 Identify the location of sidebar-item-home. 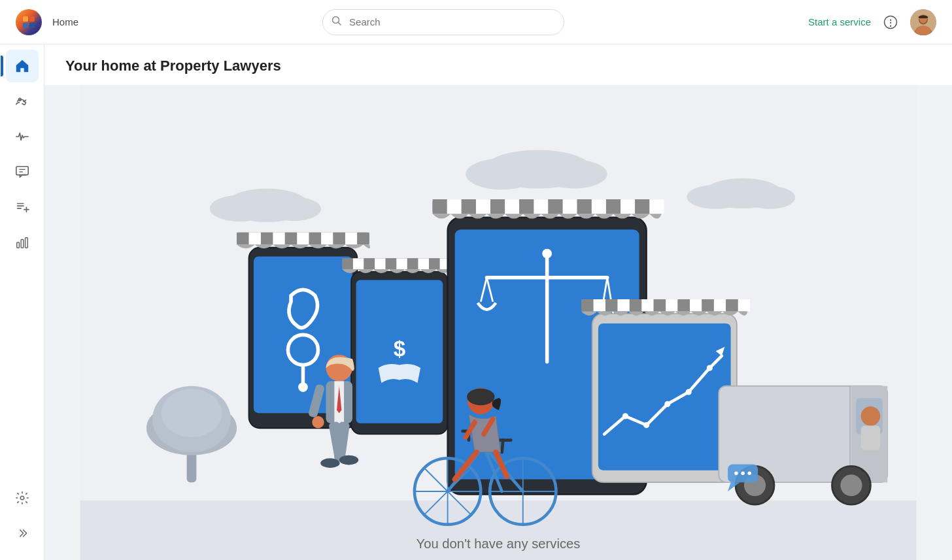
(22, 66).